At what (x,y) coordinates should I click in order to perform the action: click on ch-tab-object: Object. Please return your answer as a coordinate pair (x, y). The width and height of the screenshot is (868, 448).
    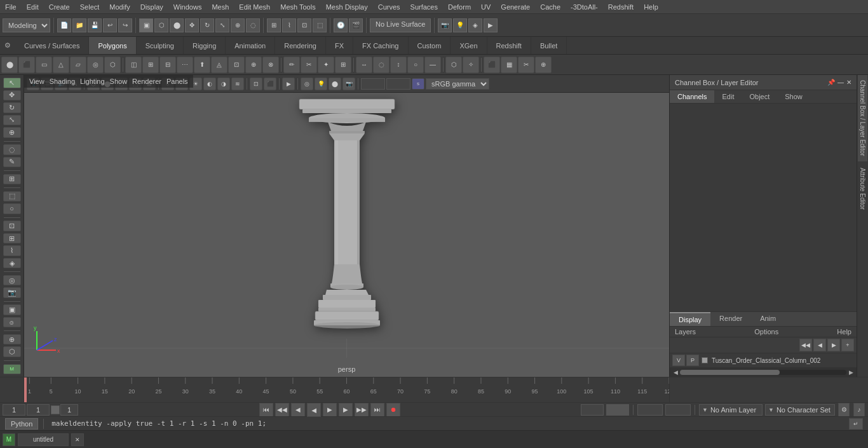
    Looking at the image, I should click on (759, 97).